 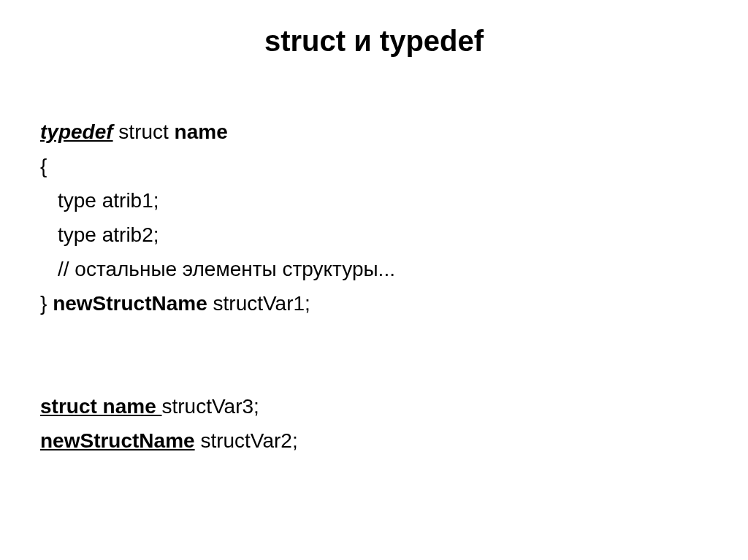 I want to click on kw-name: name, so click(x=202, y=131).